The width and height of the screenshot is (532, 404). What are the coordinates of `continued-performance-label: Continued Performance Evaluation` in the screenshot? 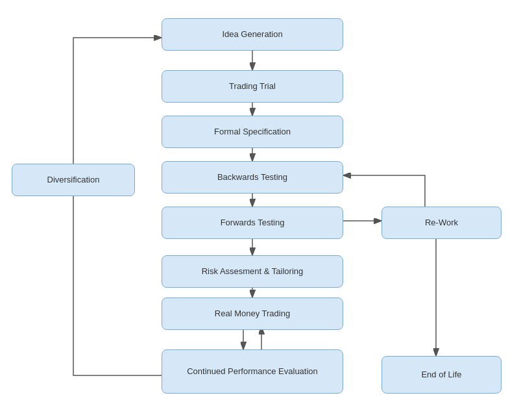 It's located at (252, 372).